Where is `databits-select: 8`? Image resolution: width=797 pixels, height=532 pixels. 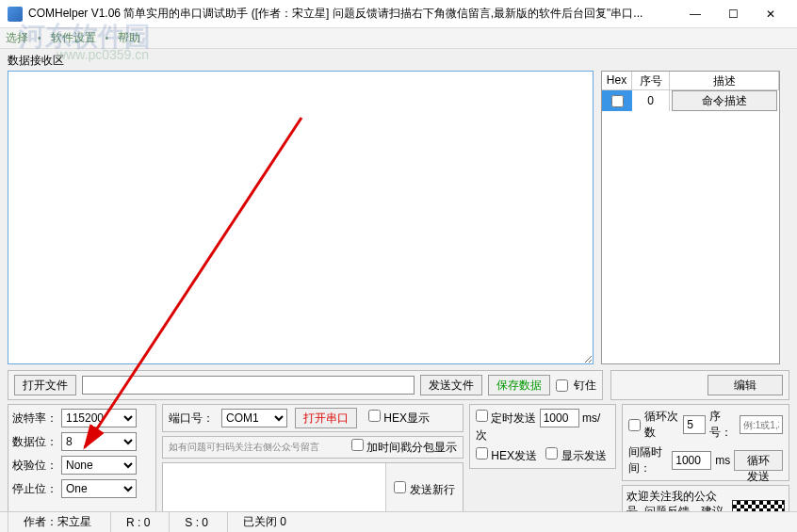 databits-select: 8 is located at coordinates (99, 442).